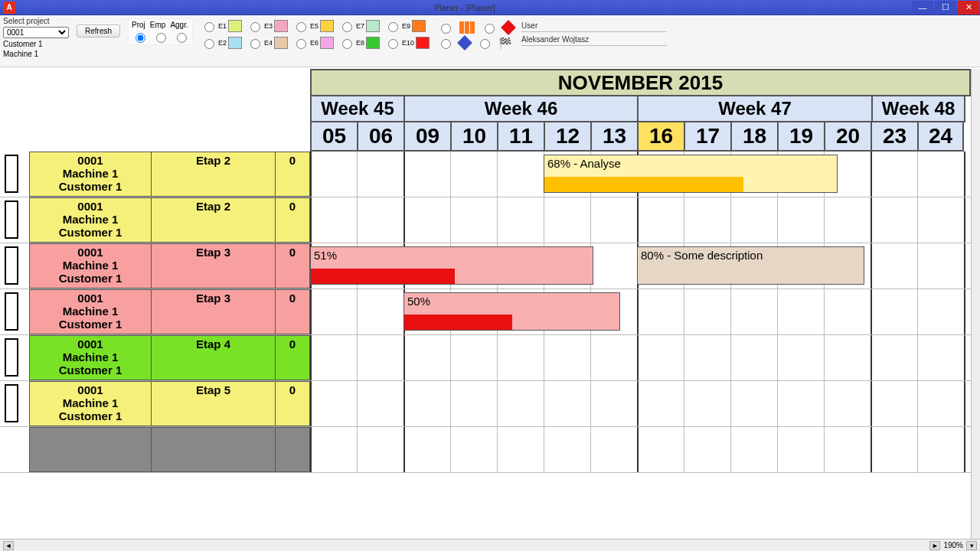 The height and width of the screenshot is (551, 980). I want to click on radio-proj, so click(141, 38).